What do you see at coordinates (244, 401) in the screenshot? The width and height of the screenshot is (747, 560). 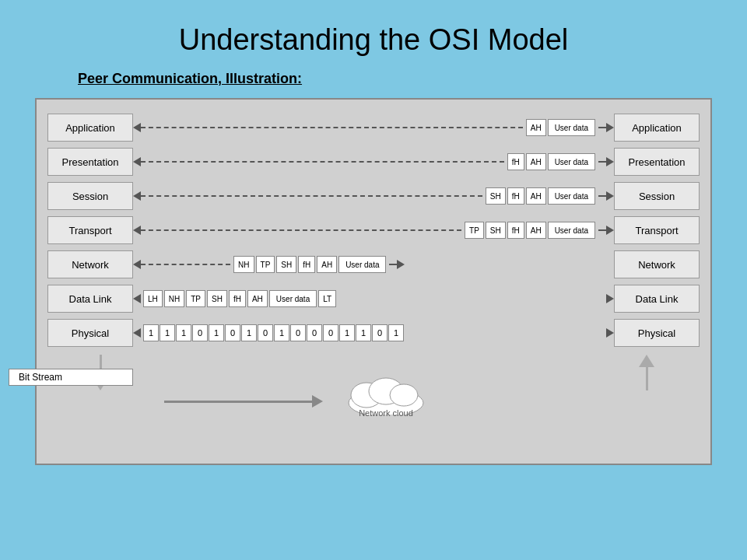 I see `forward-arrow` at bounding box center [244, 401].